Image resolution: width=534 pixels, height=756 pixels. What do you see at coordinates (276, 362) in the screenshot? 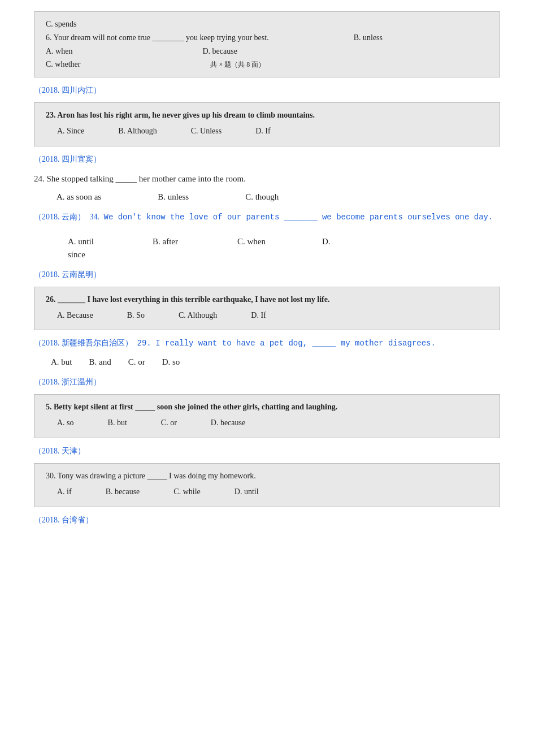
I see `q29-options: A. but B. and C. or D. so` at bounding box center [276, 362].